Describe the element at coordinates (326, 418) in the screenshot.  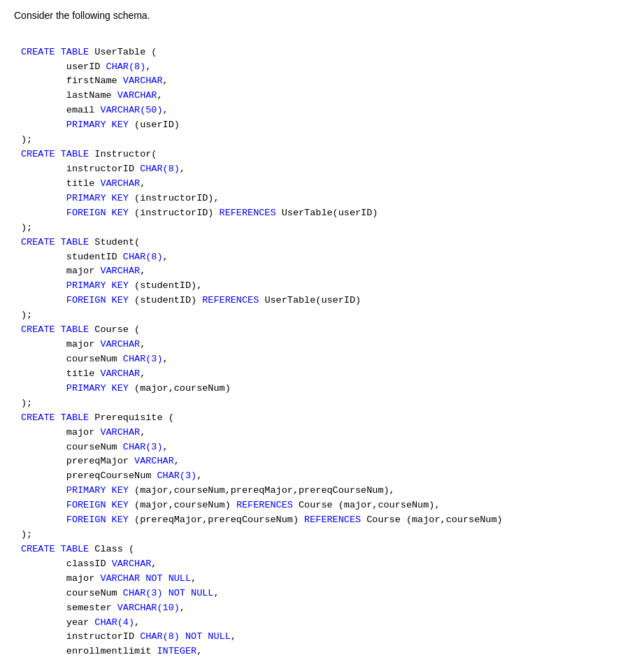
I see `code-line: CREATE TABLE Prerequisite (` at that location.